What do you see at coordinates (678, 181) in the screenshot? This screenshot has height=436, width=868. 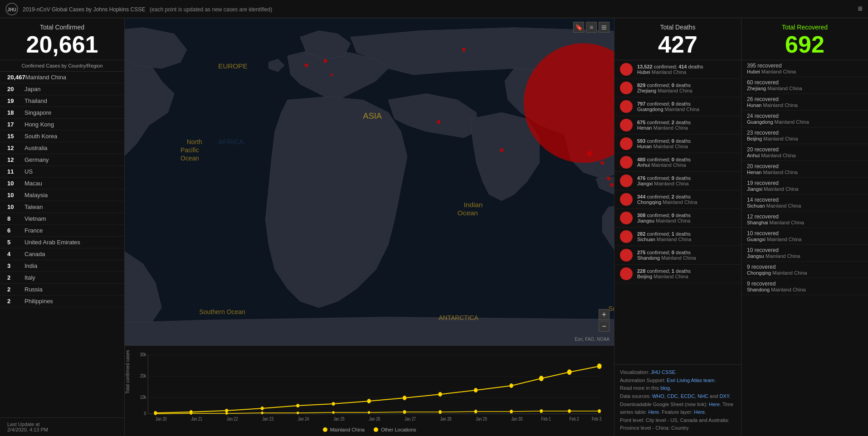 I see `death-list-item: 476 confirmed; 0 deaths Jiangxi Mainland…` at bounding box center [678, 181].